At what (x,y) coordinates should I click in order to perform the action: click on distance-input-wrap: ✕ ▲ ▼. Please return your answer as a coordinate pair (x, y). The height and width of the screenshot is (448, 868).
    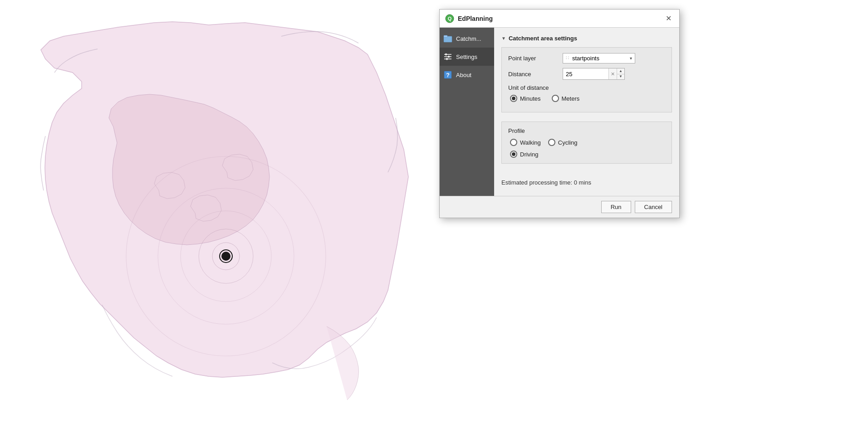
    Looking at the image, I should click on (593, 74).